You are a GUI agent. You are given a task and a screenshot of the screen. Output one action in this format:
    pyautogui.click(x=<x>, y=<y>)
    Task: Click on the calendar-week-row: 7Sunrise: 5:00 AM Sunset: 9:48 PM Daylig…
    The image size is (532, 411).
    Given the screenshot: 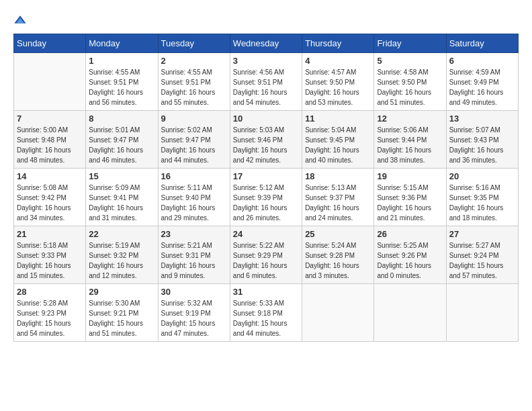 What is the action you would take?
    pyautogui.click(x=266, y=140)
    